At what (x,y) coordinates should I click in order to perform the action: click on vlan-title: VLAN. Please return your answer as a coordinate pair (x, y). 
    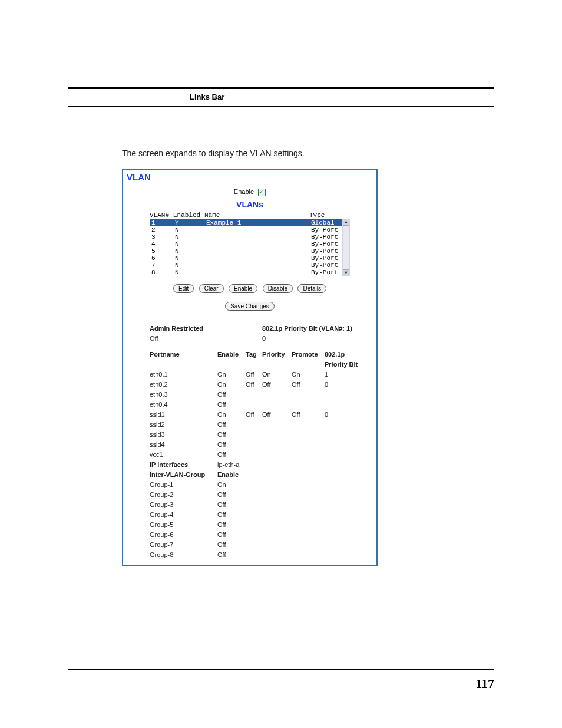
    Looking at the image, I should click on (250, 179).